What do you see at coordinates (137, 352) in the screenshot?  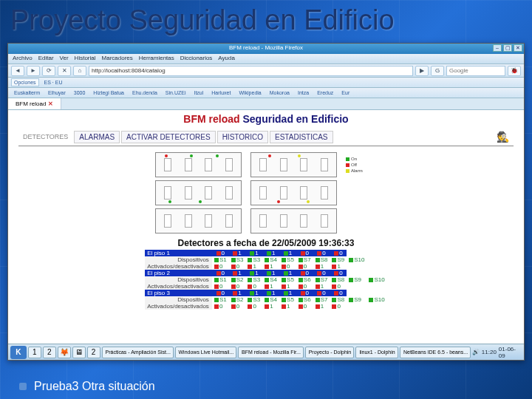 I see `taskbar-task: Prácticas - Ampliación Sist...` at bounding box center [137, 352].